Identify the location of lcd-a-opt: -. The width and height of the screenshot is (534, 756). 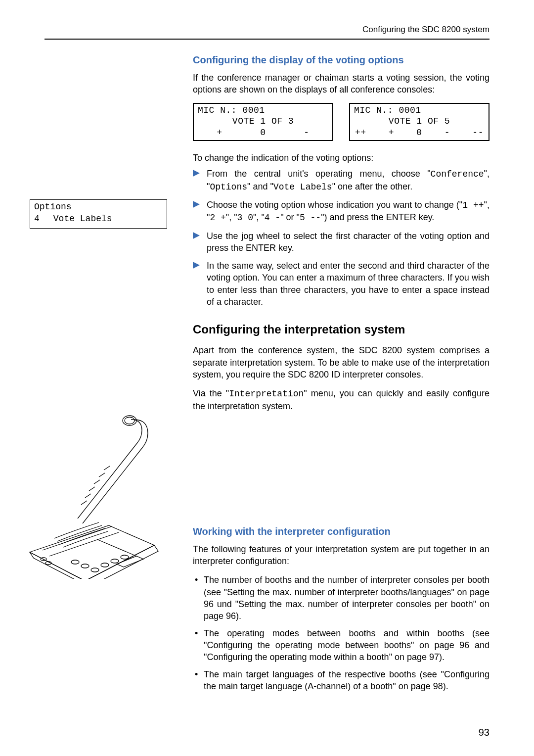
(307, 133).